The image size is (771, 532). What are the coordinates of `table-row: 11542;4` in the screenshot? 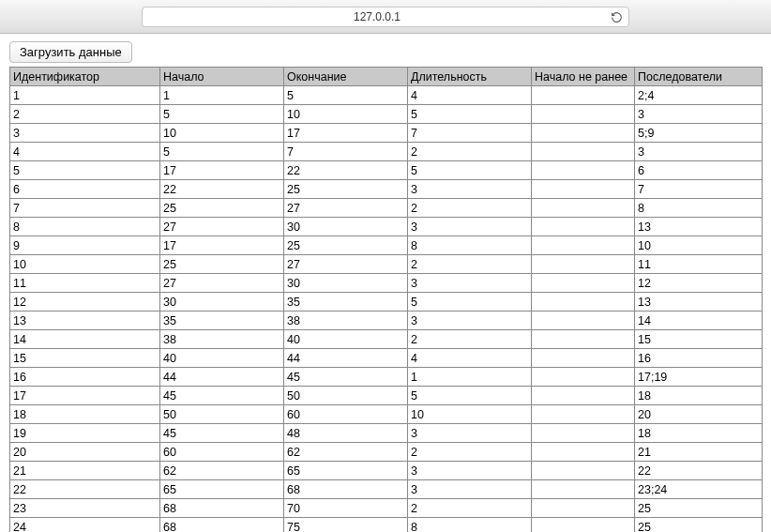 It's located at (386, 96).